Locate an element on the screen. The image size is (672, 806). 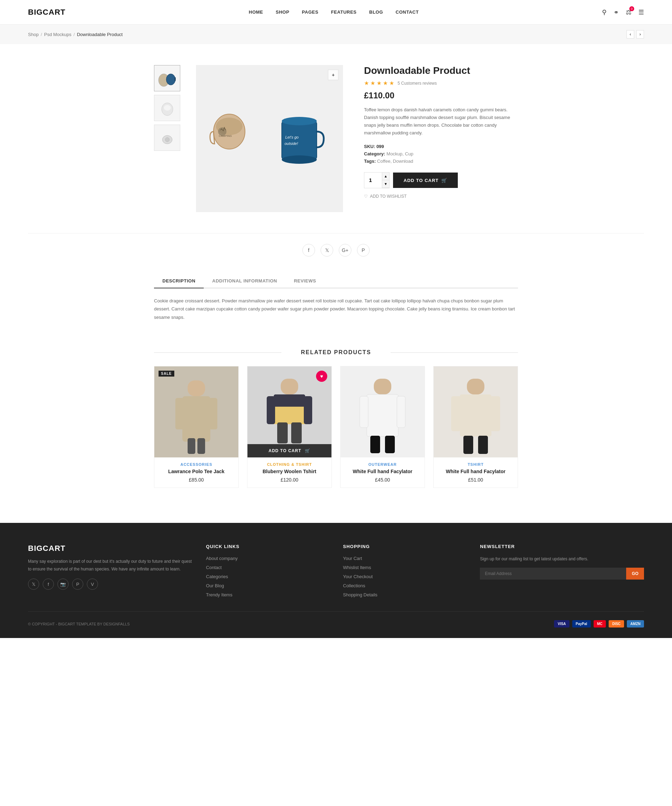
footer-newsletter-heading: NEWSLETTER is located at coordinates (562, 547).